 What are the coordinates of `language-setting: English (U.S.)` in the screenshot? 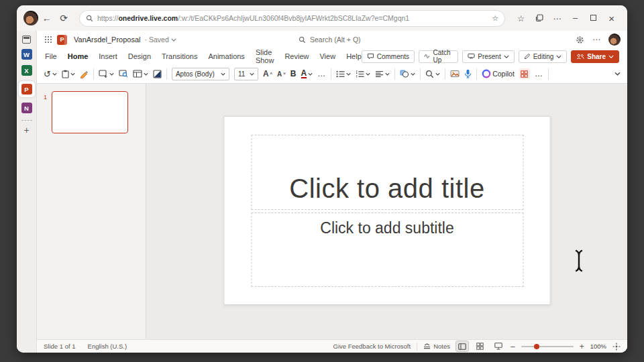 It's located at (107, 346).